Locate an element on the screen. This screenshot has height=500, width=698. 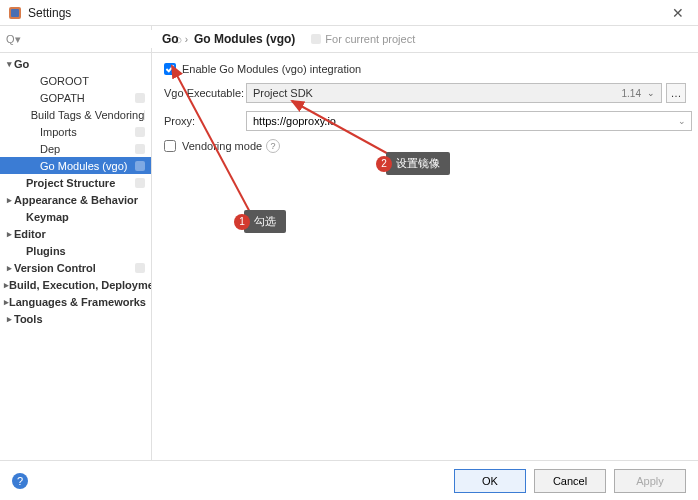
ok-button: OK is located at coordinates (490, 481).